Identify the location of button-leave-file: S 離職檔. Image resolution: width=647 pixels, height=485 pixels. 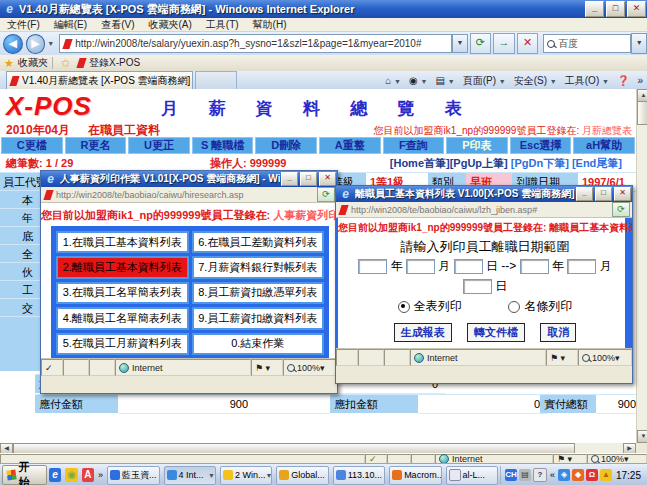
(223, 146).